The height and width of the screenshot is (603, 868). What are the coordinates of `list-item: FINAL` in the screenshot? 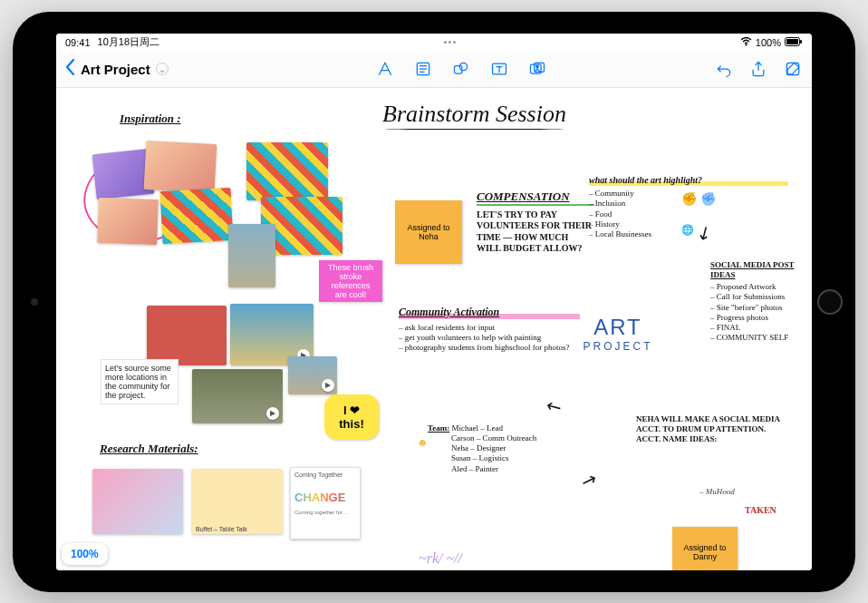 It's located at (761, 328).